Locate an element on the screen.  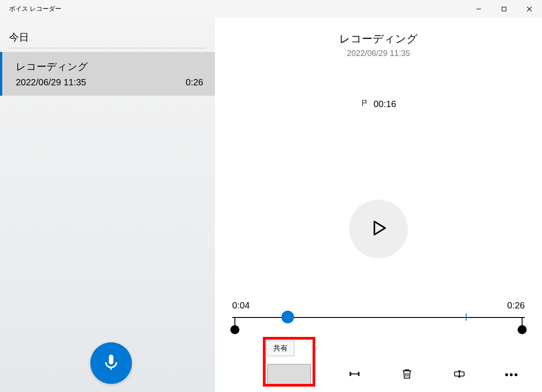
marker-time: 00:16 is located at coordinates (385, 104).